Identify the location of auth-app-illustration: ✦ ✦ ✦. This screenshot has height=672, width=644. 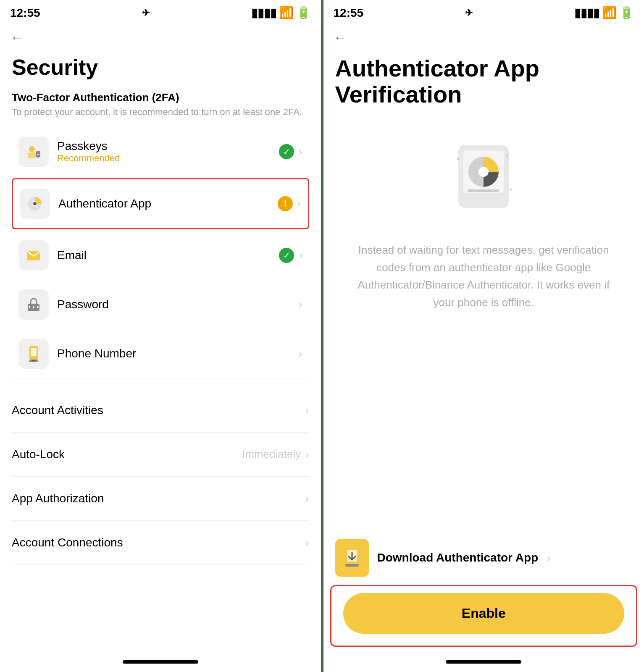
(484, 183).